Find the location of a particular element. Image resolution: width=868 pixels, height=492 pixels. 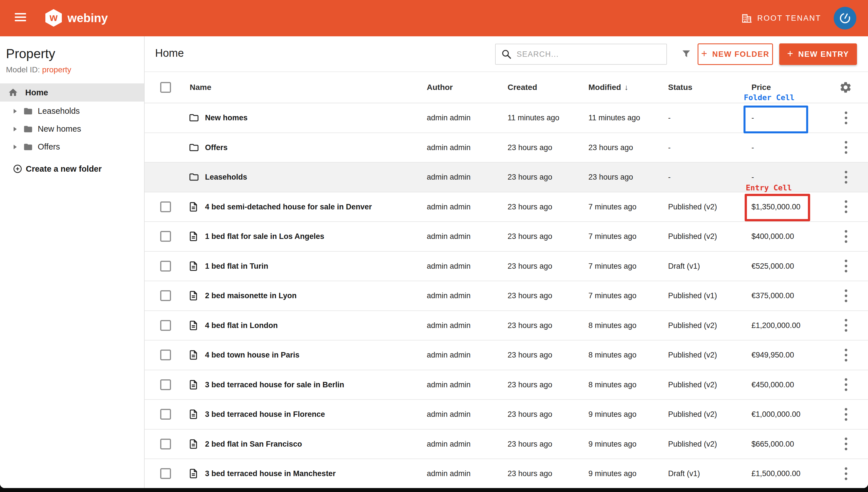

sidebar-item-home: Home is located at coordinates (72, 93).